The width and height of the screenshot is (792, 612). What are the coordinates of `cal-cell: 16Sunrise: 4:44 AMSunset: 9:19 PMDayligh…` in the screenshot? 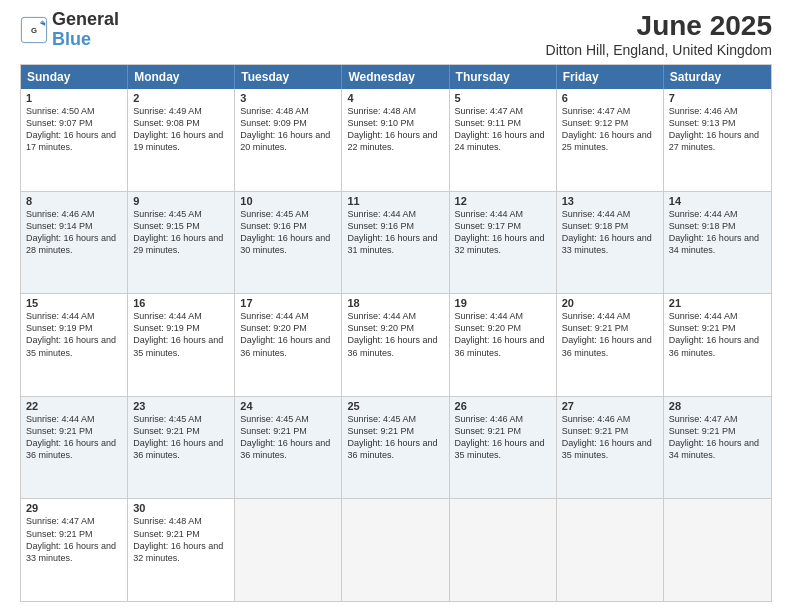 It's located at (182, 345).